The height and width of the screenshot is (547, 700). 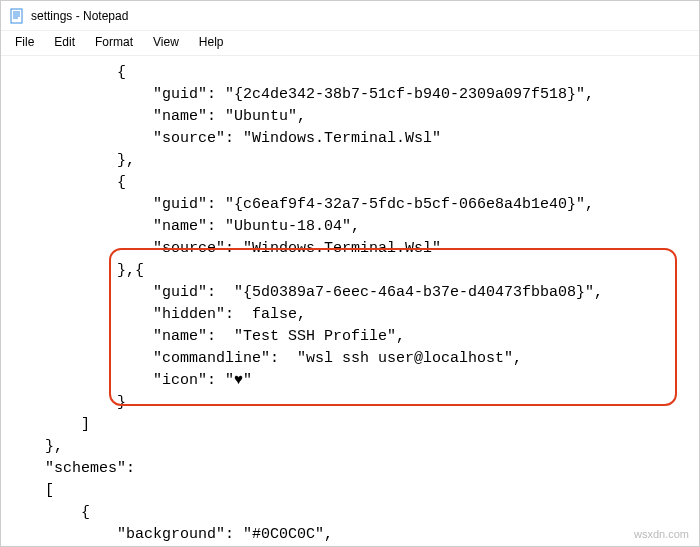 I want to click on window-title: settings - Notepad, so click(x=80, y=16).